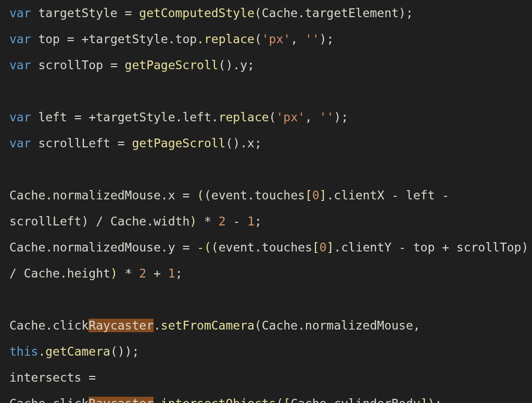  Describe the element at coordinates (485, 247) in the screenshot. I see `code-token: scrollTop` at that location.